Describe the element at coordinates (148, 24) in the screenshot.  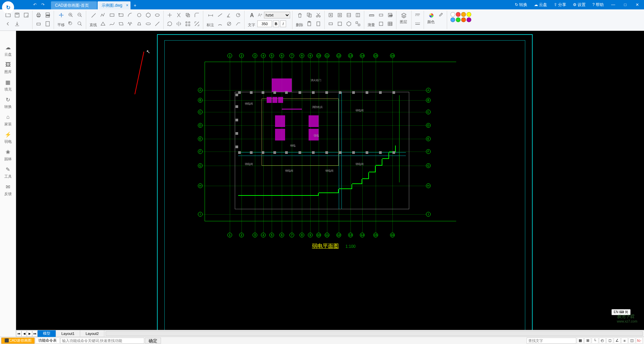
I see `oval-icon` at that location.